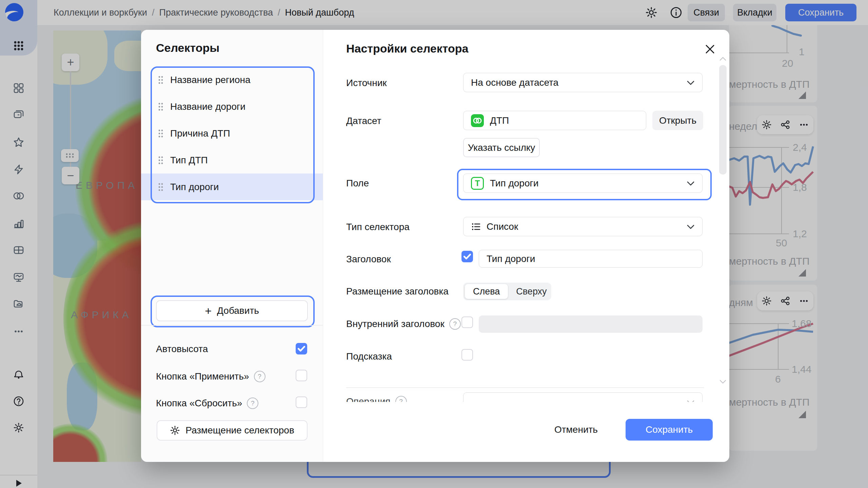 This screenshot has width=868, height=488. What do you see at coordinates (378, 227) in the screenshot?
I see `selector-type-label: Тип селектора` at bounding box center [378, 227].